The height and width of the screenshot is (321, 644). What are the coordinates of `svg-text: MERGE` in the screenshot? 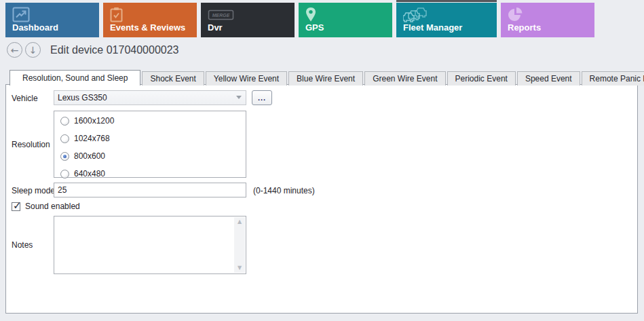 It's located at (221, 15).